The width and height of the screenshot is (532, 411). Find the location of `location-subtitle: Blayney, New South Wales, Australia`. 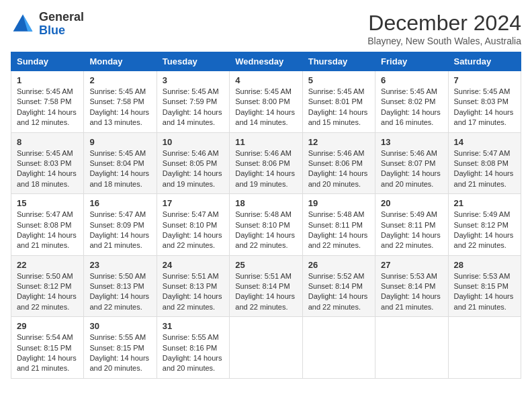

location-subtitle: Blayney, New South Wales, Australia is located at coordinates (445, 41).